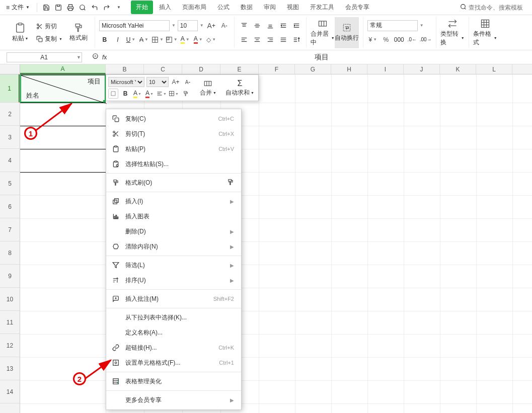 The image size is (532, 413). What do you see at coordinates (83, 8) in the screenshot?
I see `print-preview-icon` at bounding box center [83, 8].